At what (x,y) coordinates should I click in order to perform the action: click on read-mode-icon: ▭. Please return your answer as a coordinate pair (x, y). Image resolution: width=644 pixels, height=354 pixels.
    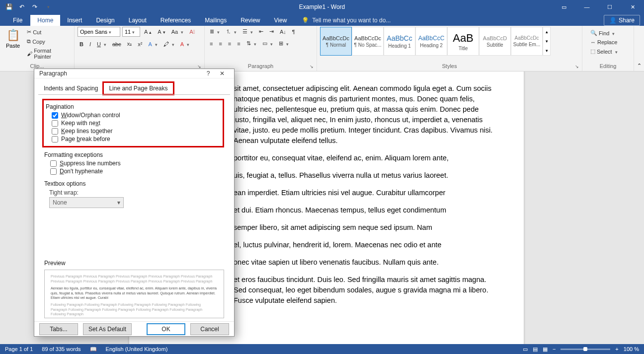
    Looking at the image, I should click on (525, 350).